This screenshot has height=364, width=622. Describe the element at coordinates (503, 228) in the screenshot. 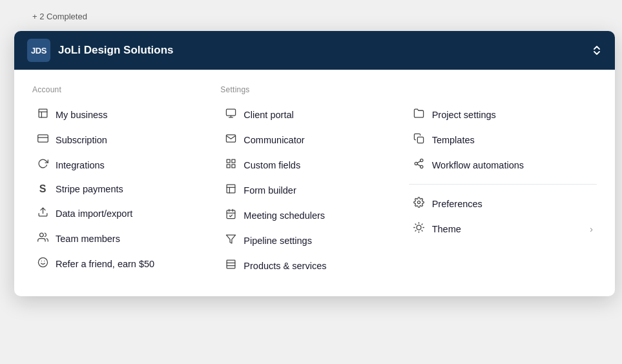

I see `sidebar-item-theme: Theme ›` at that location.